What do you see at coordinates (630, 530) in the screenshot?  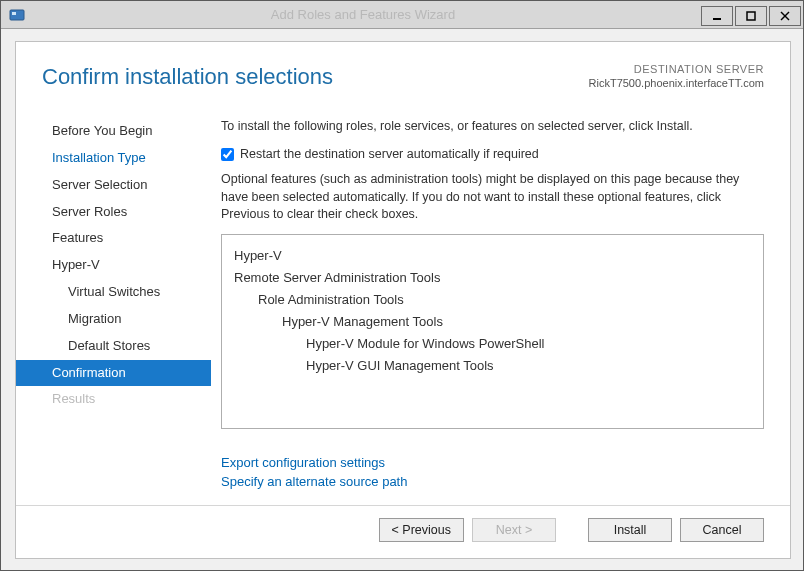 I see `install-button: Install` at bounding box center [630, 530].